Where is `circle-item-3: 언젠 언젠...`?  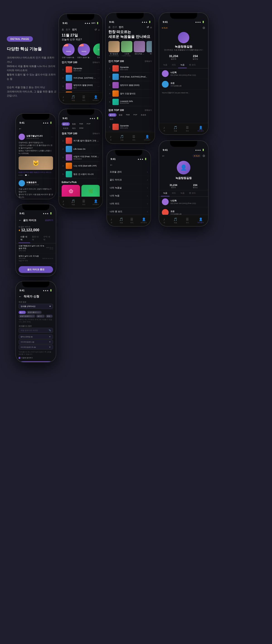
circle-item-3: 언젠 언젠... is located at coordinates (96, 51).